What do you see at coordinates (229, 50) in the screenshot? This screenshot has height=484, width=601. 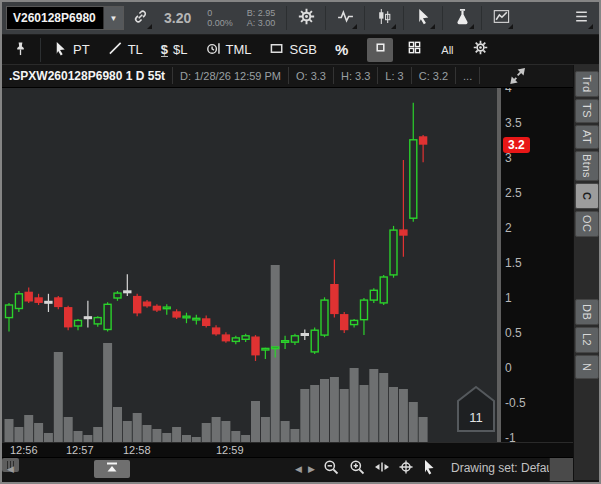 I see `draw-tool-tml: TML` at bounding box center [229, 50].